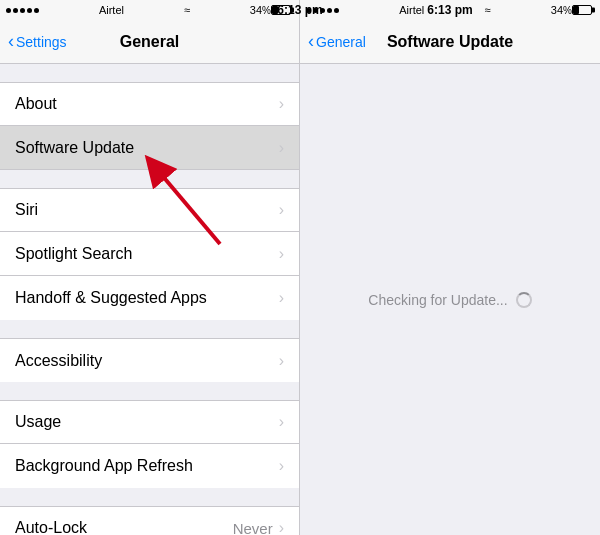 This screenshot has width=600, height=535. I want to click on software-update-chevron: ›, so click(282, 148).